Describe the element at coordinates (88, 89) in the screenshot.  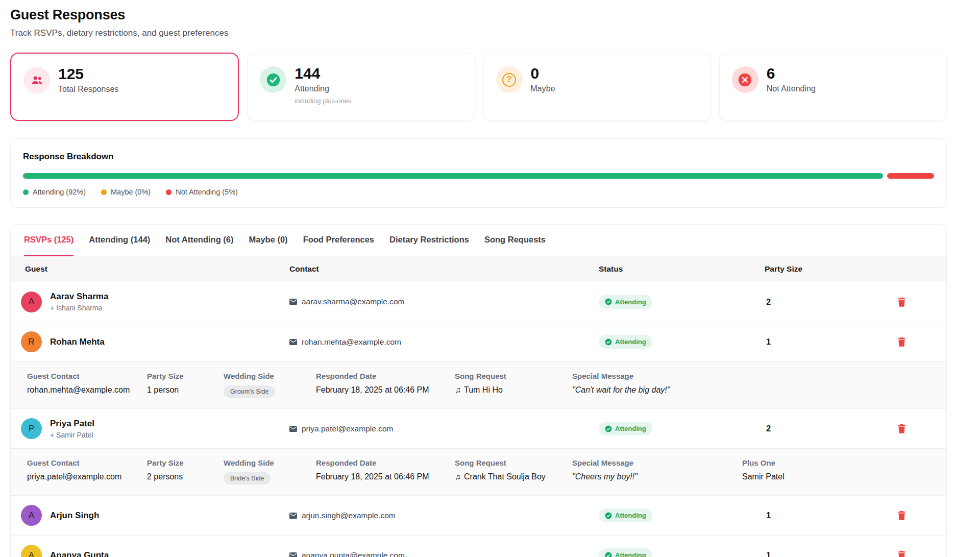
I see `total-responses-label: Total Responses` at that location.